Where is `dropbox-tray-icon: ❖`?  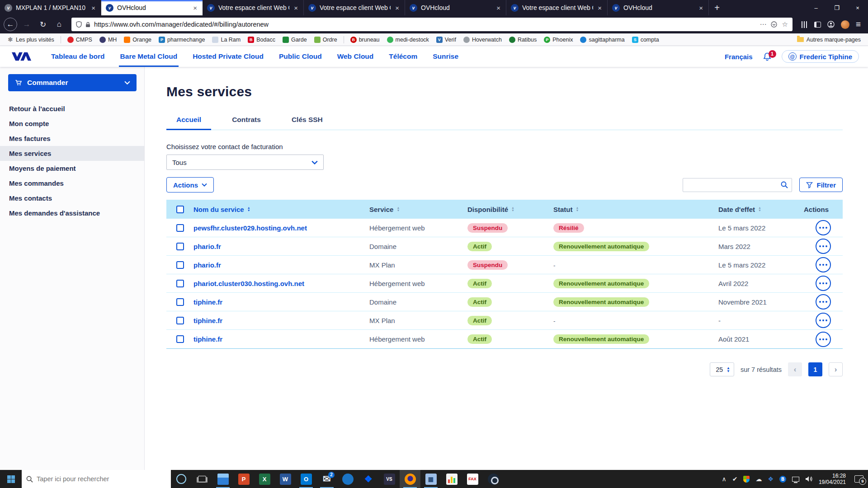
dropbox-tray-icon: ❖ is located at coordinates (770, 479).